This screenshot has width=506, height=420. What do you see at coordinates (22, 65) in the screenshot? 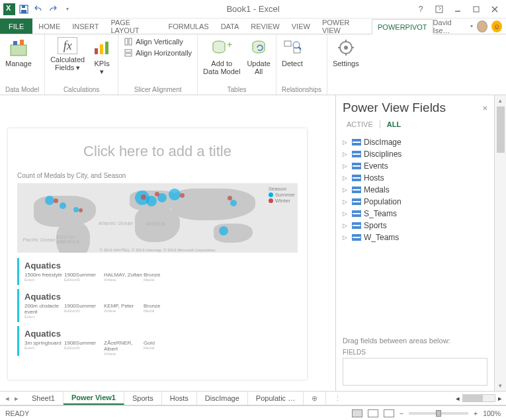
I see `group-data-model: Manage Data Model` at bounding box center [22, 65].